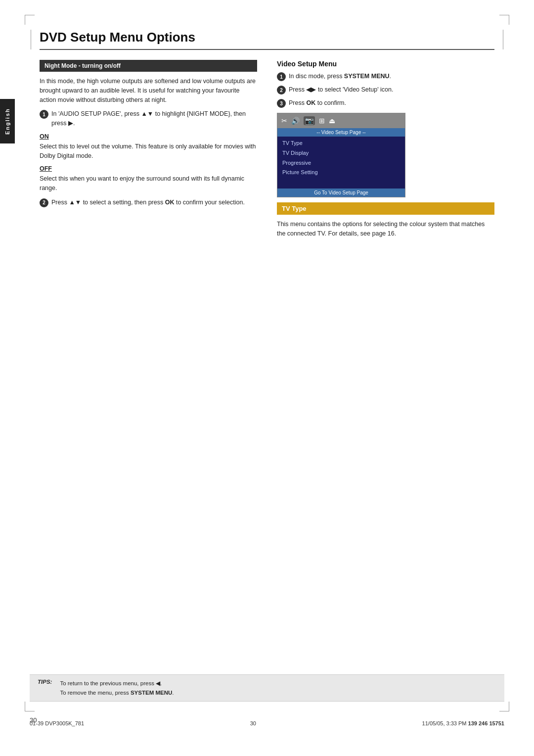  Describe the element at coordinates (504, 707) in the screenshot. I see `corner-mark-br` at that location.